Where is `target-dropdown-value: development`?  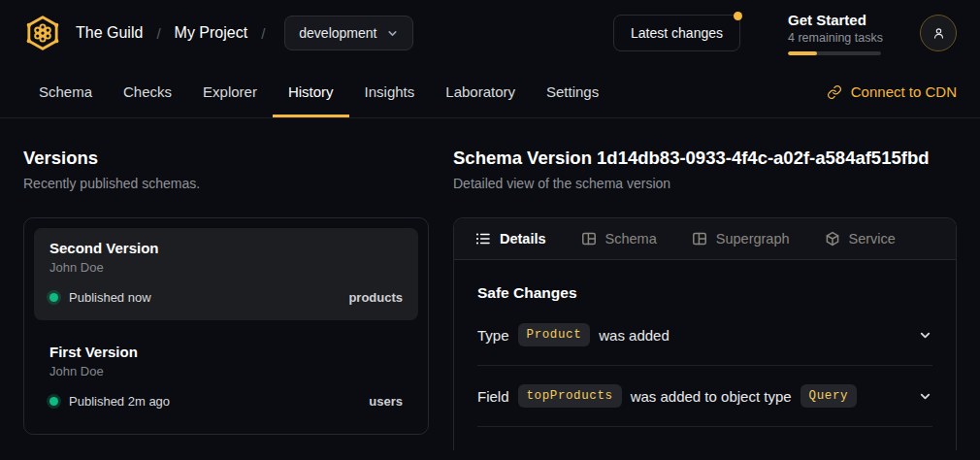 target-dropdown-value: development is located at coordinates (338, 33).